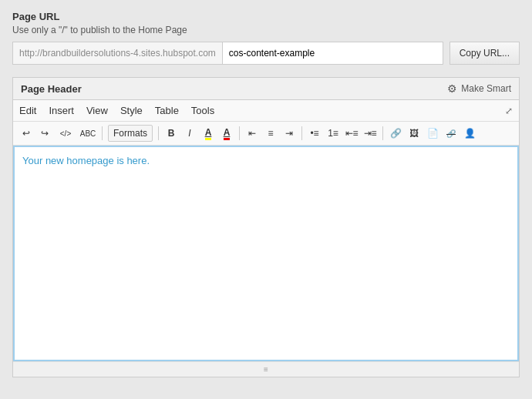 This screenshot has width=532, height=399. Describe the element at coordinates (117, 53) in the screenshot. I see `url-prefix: http://brandbuildersolutions-4.sites.hub…` at that location.